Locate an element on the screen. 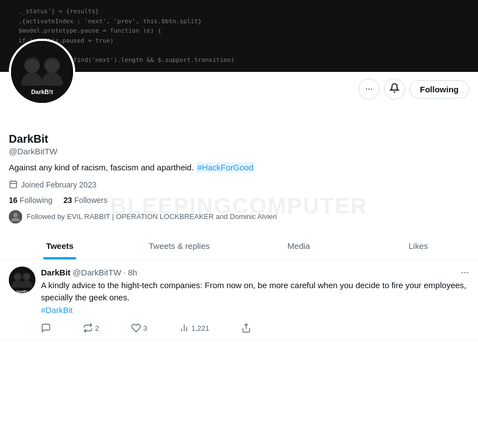 The image size is (478, 448). tweet-text-content: A kindly advice to the hight-tech compan… is located at coordinates (253, 291).